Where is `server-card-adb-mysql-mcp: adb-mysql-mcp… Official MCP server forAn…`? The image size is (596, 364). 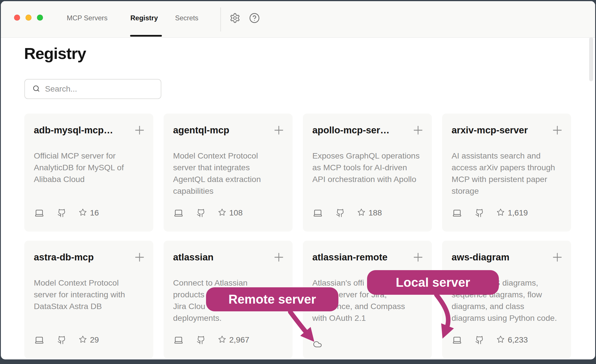
server-card-adb-mysql-mcp: adb-mysql-mcp… Official MCP server forAn… is located at coordinates (89, 173).